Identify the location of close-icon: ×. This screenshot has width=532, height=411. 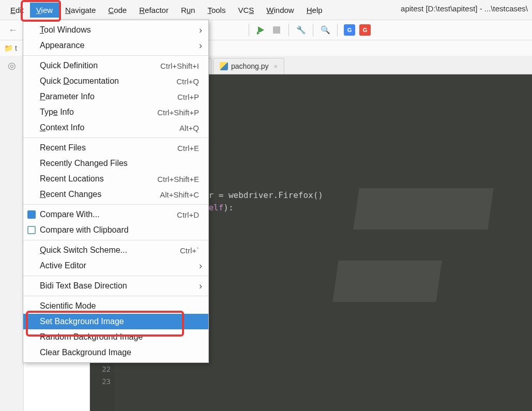
(276, 66).